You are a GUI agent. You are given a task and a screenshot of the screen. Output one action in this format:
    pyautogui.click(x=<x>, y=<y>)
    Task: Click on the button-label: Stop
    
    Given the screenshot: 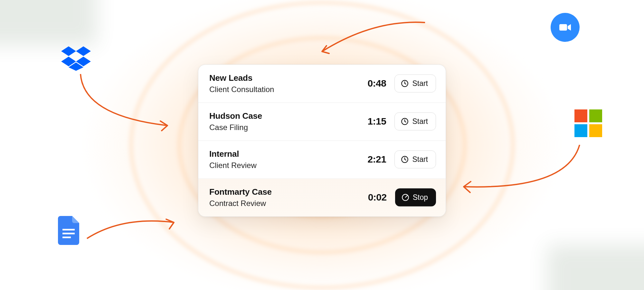 What is the action you would take?
    pyautogui.click(x=421, y=198)
    